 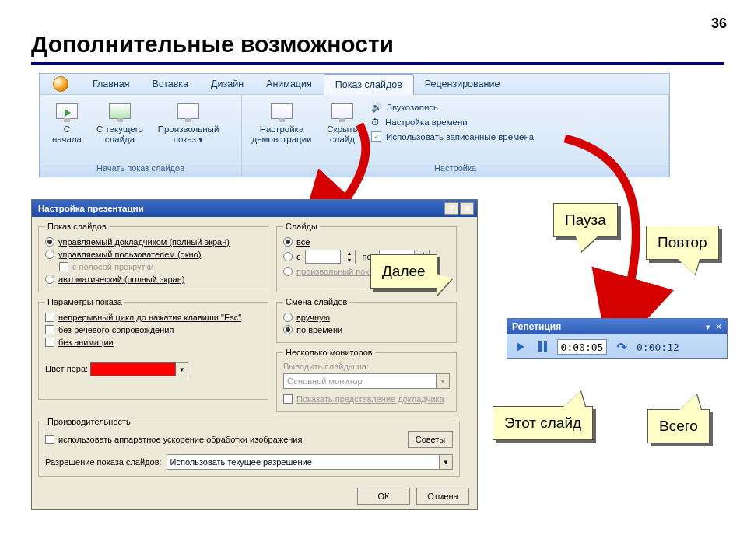 What do you see at coordinates (543, 347) in the screenshot?
I see `pause-icon` at bounding box center [543, 347].